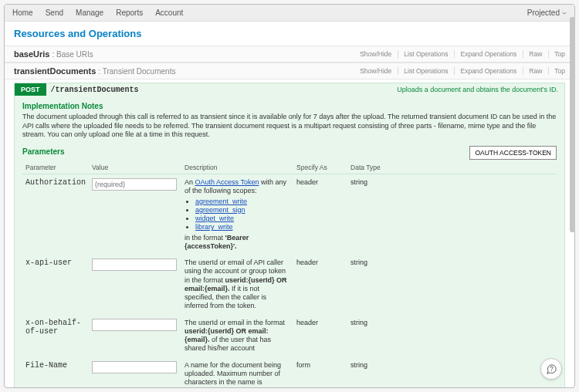  I want to click on param-name: File-Name, so click(56, 372).